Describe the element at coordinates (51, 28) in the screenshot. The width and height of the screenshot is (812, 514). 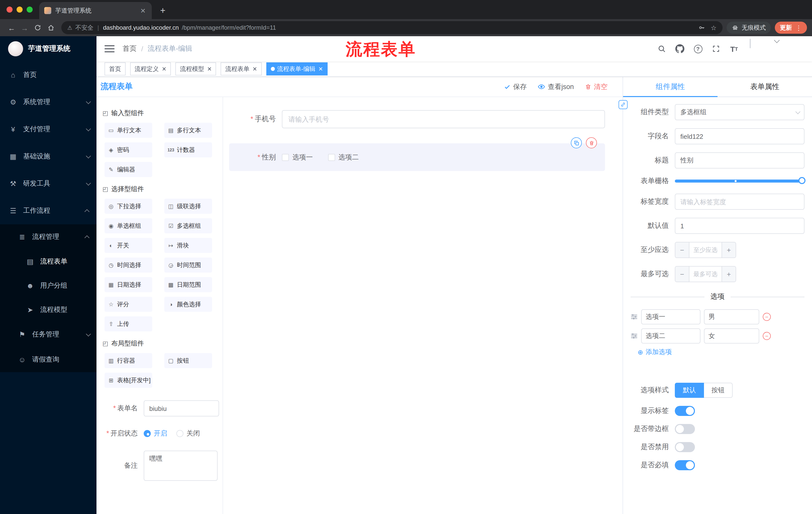
I see `home-button` at that location.